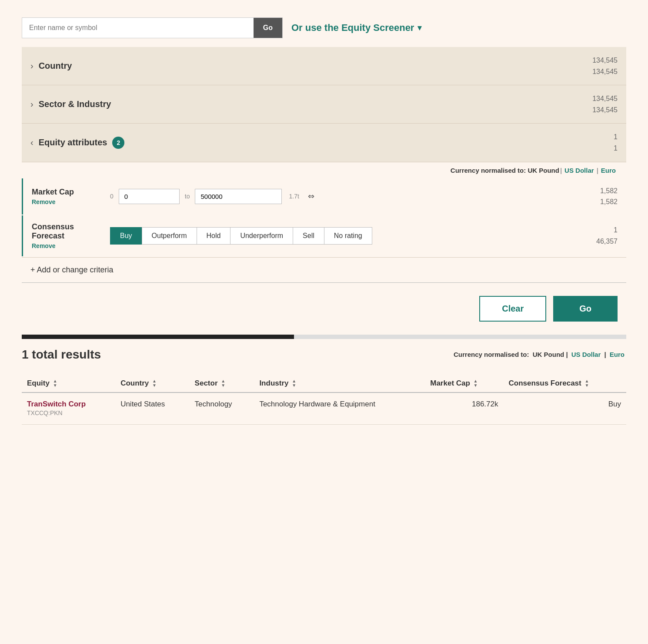 The image size is (648, 644). I want to click on euro-link: Euro, so click(608, 171).